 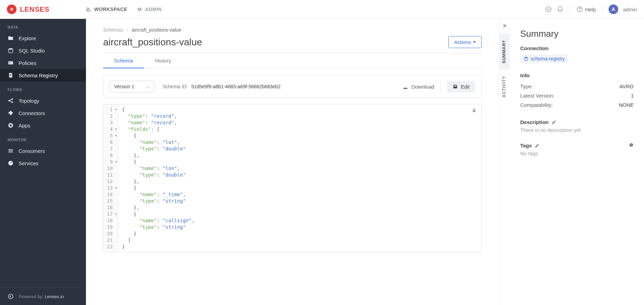 I want to click on avatar: A, so click(x=613, y=9).